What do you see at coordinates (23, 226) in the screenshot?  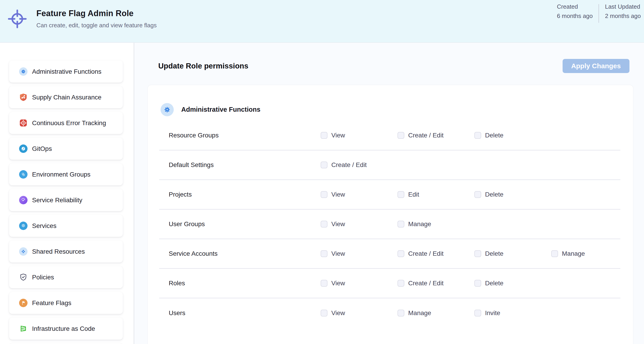 I see `service-hexagon-icon` at bounding box center [23, 226].